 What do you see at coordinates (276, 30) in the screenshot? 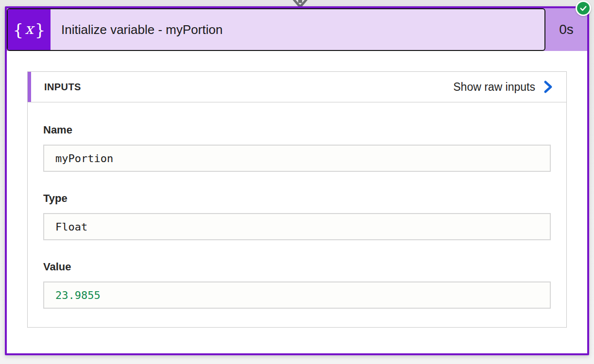
I see `action-title-box: { x } Initialize variable - myPortion` at bounding box center [276, 30].